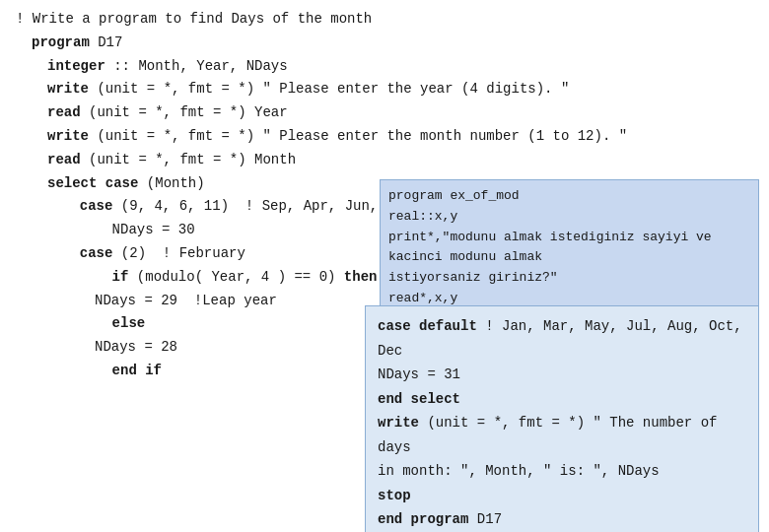 This screenshot has width=769, height=532. I want to click on panel-line-6: in month: ", Month, " is: ", NDays, so click(519, 471).